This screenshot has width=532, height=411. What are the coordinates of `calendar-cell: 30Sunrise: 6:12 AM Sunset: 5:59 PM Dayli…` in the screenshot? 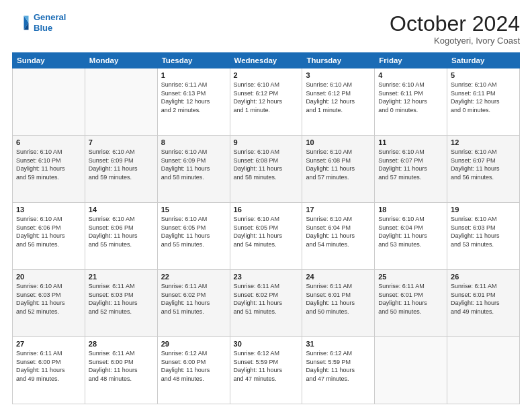 It's located at (266, 371).